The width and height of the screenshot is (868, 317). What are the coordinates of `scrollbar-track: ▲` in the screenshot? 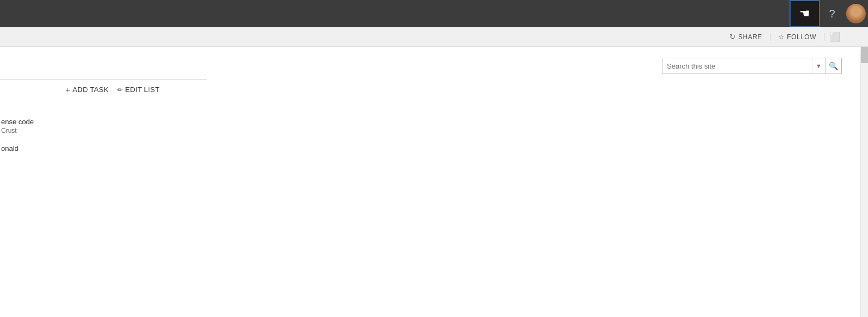 It's located at (864, 182).